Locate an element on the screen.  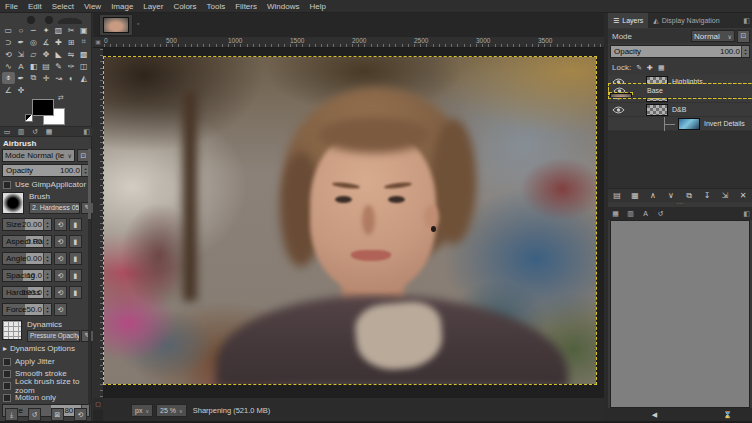
tool-crop: ⌗ is located at coordinates (84, 42).